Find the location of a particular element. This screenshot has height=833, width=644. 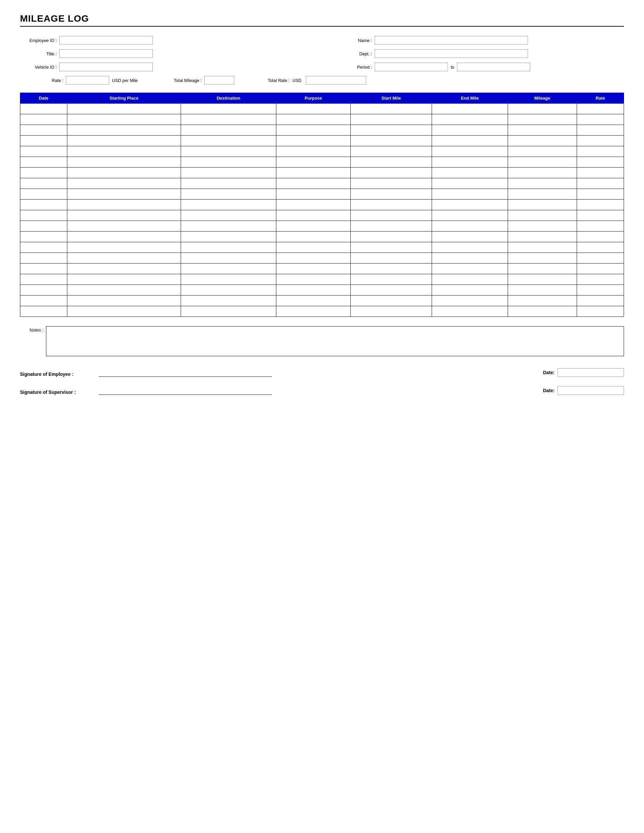

total-rate-group: Total Rate : USD is located at coordinates (317, 80).